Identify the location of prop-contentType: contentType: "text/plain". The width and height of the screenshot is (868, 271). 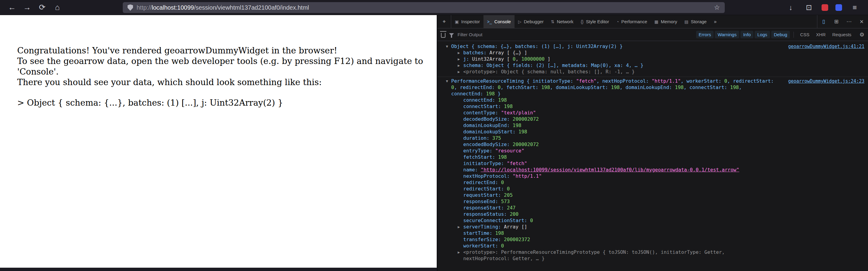
(653, 113).